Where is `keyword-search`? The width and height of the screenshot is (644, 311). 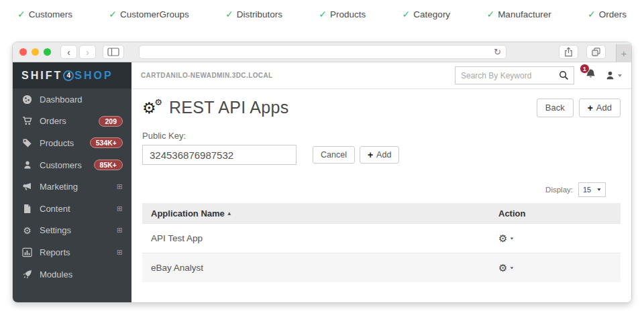
keyword-search is located at coordinates (515, 75).